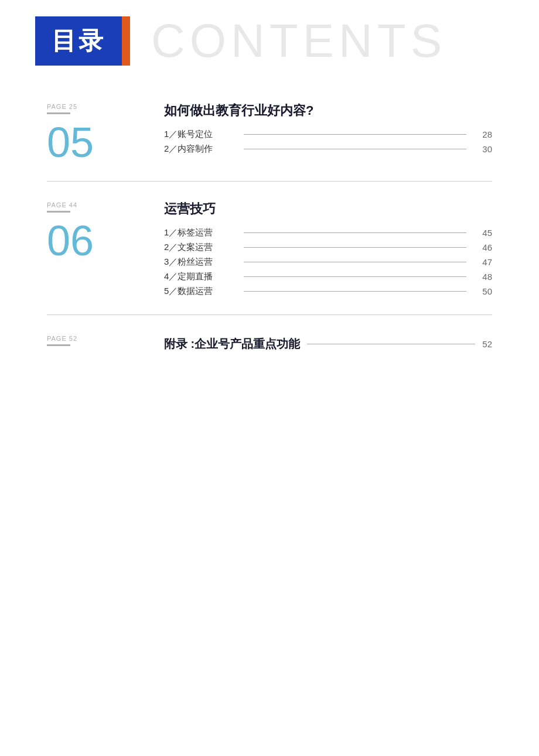 This screenshot has width=539, height=756. Describe the element at coordinates (484, 247) in the screenshot. I see `item-page: 46` at that location.